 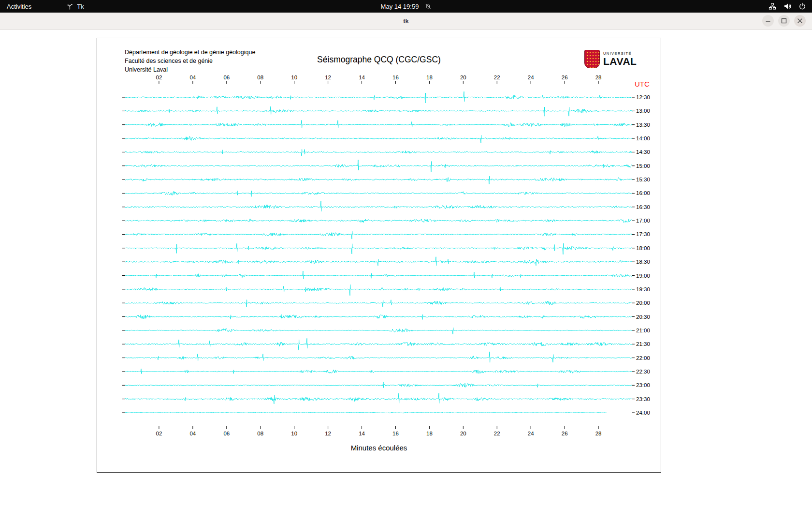 I want to click on network-icon, so click(x=772, y=6).